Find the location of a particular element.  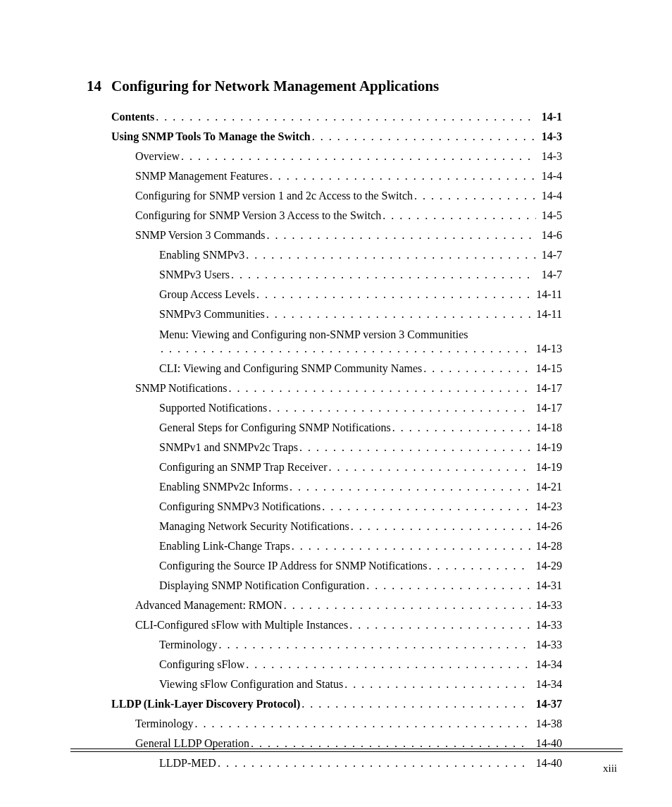

toc-entry: Displaying SNMP Notification Configurati… is located at coordinates (337, 586).